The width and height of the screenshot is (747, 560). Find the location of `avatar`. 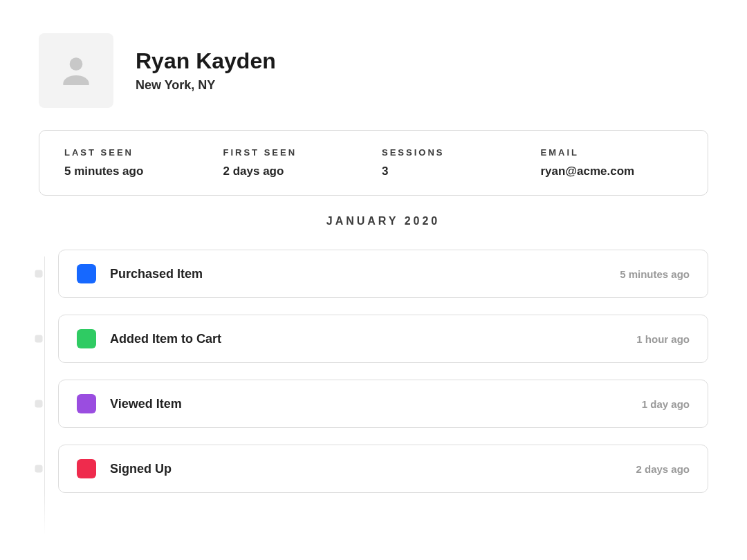

avatar is located at coordinates (76, 71).